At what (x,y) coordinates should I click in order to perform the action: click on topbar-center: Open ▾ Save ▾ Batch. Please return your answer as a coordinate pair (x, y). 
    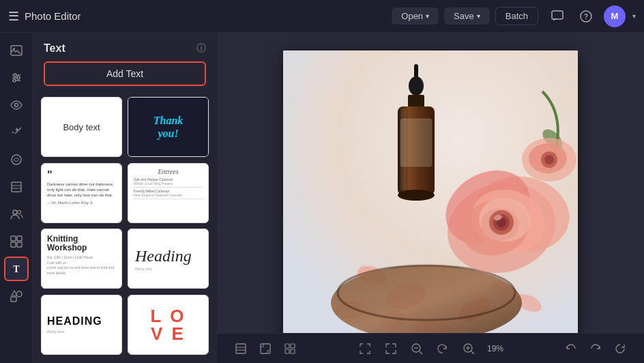
    Looking at the image, I should click on (465, 16).